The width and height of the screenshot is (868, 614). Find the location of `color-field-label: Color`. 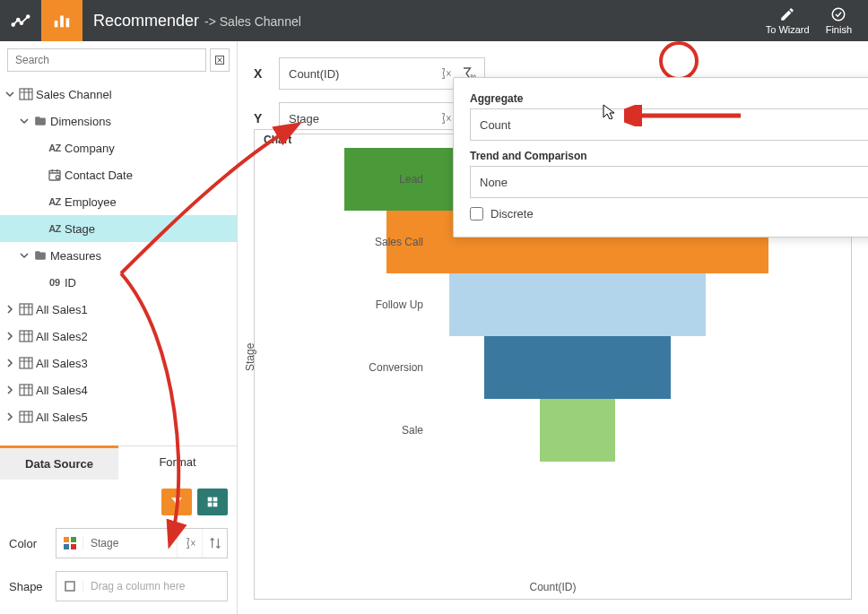

color-field-label: Color is located at coordinates (28, 543).